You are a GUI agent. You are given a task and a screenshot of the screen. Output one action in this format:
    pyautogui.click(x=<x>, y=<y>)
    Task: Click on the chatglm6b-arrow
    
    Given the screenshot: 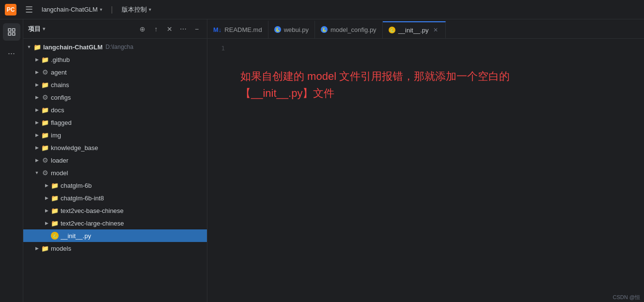 What is the action you would take?
    pyautogui.click(x=47, y=185)
    